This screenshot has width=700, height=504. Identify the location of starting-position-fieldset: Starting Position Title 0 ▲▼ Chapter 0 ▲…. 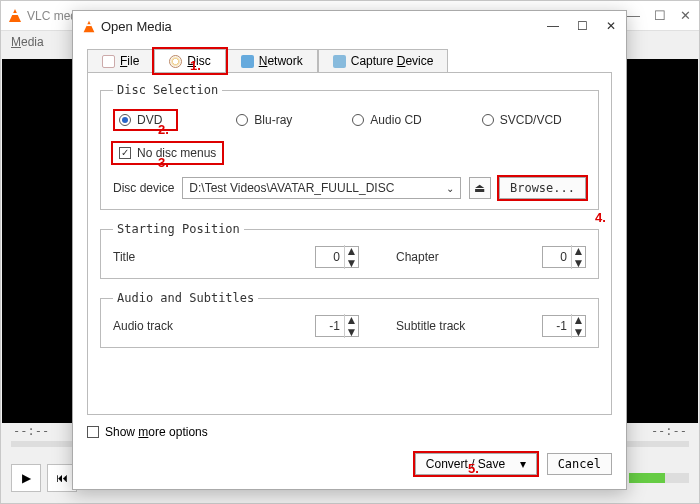
(350, 250).